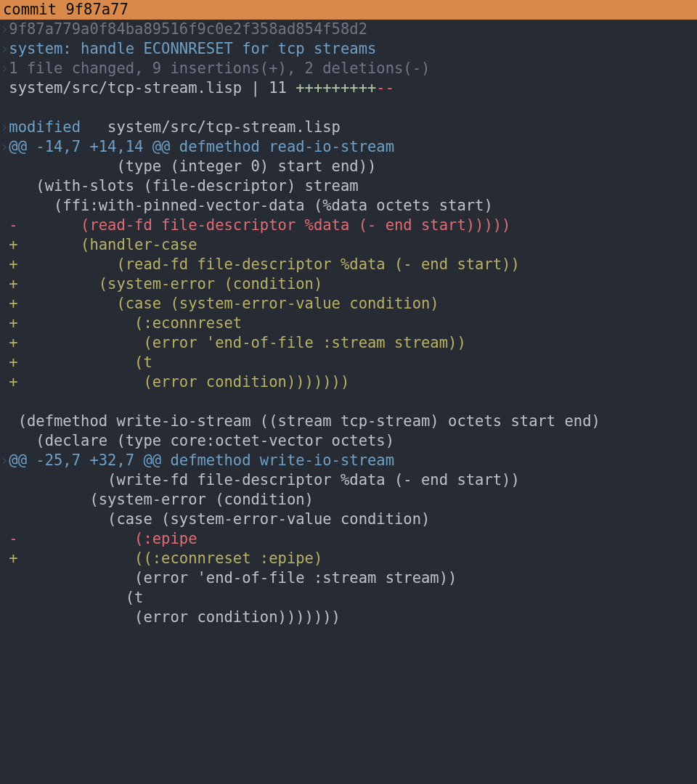  I want to click on diff-text: +++++++++, so click(335, 88).